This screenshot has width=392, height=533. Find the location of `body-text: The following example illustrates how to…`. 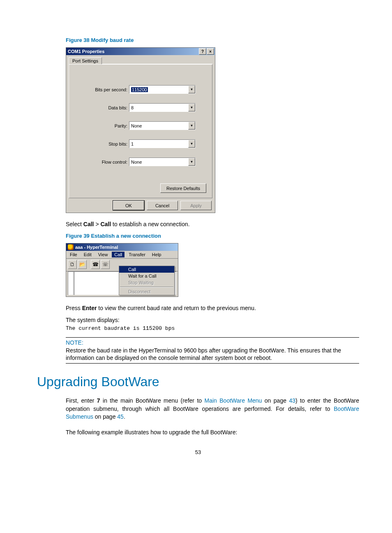

body-text: The following example illustrates how to… is located at coordinates (212, 433).